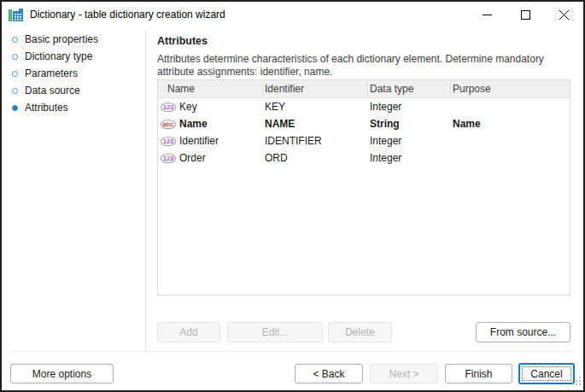 This screenshot has width=585, height=392. I want to click on step-label: Dictionary type, so click(58, 56).